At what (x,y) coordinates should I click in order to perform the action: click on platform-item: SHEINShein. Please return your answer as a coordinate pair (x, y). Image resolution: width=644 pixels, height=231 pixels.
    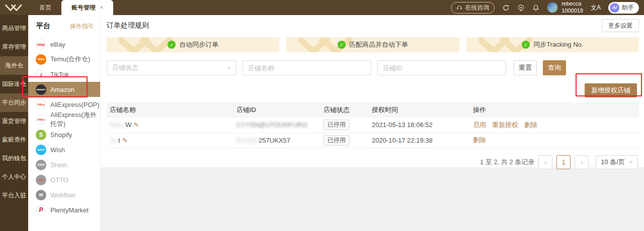
    Looking at the image, I should click on (64, 165).